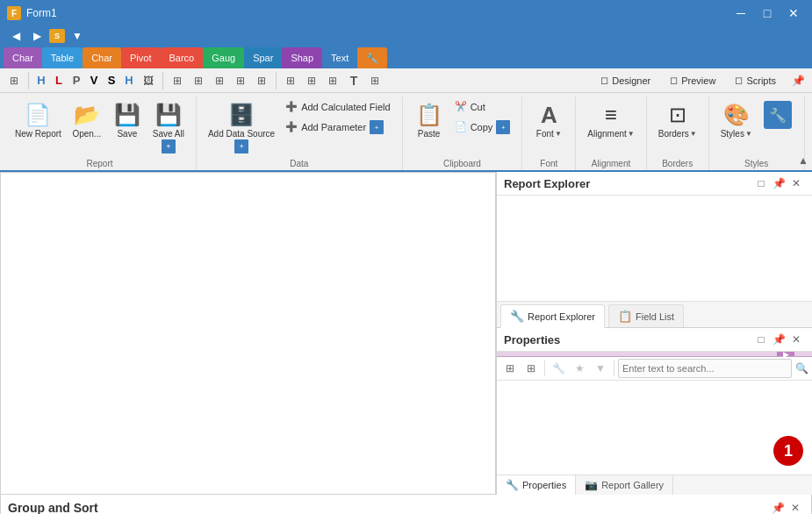 The image size is (812, 514). Describe the element at coordinates (741, 13) in the screenshot. I see `minimize-button: ─` at that location.